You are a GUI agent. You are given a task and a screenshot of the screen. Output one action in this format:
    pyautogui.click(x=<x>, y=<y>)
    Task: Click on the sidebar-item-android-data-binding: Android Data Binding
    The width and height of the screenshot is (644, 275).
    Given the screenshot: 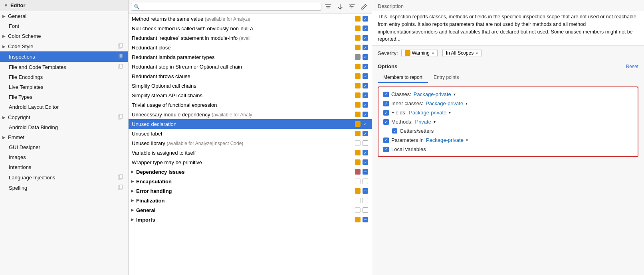 What is the action you would take?
    pyautogui.click(x=64, y=128)
    